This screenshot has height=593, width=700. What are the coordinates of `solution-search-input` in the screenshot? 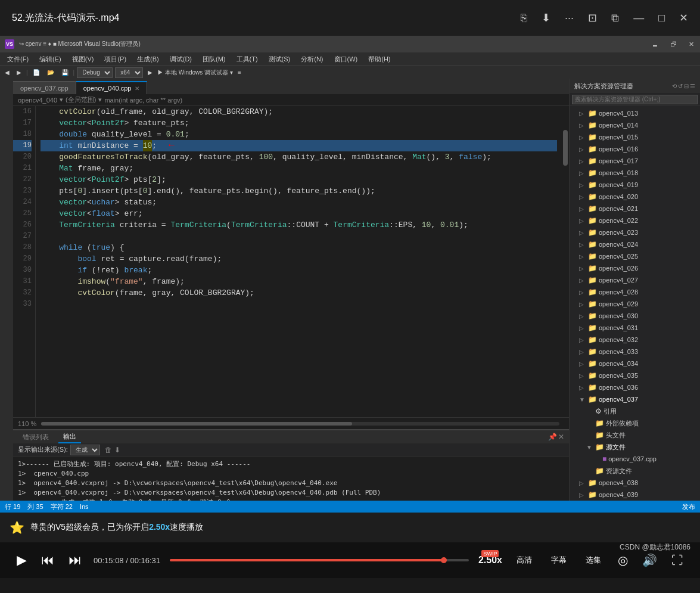 It's located at (635, 100).